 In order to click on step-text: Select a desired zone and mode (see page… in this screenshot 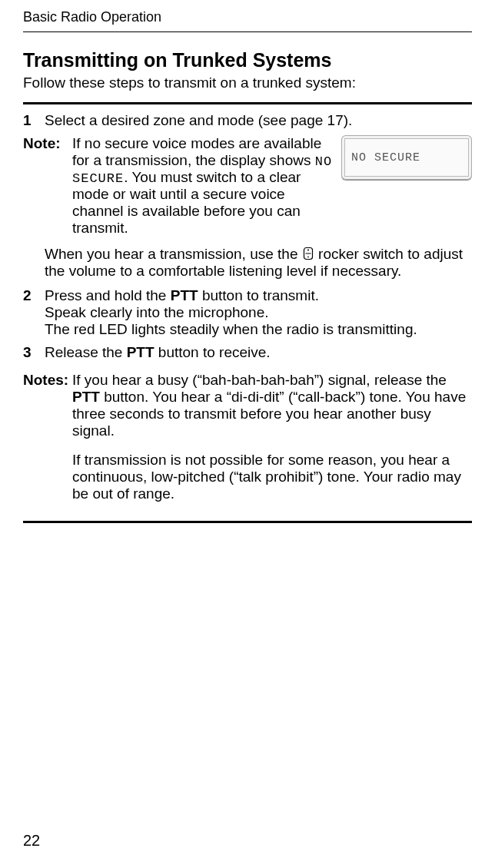, I will do `click(258, 121)`.